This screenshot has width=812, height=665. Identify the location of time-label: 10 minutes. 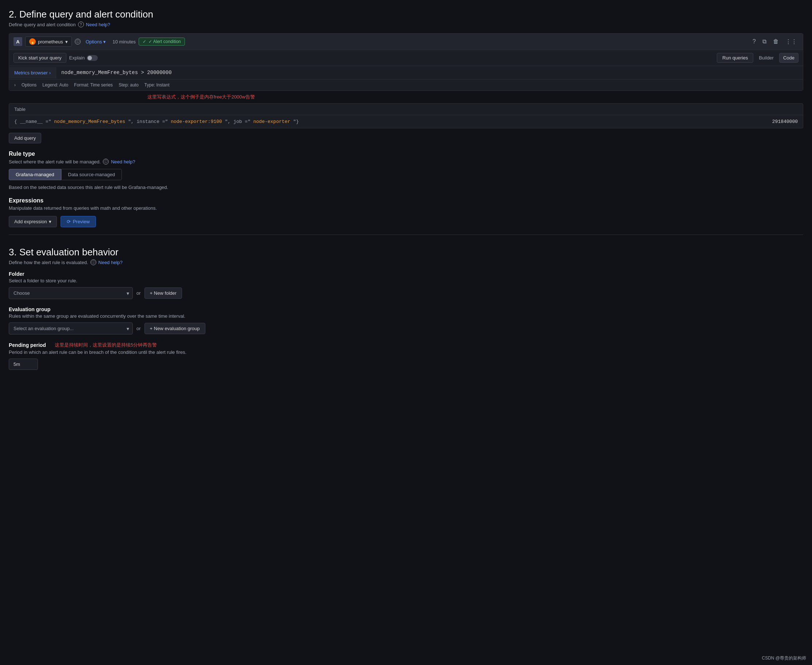
(124, 42).